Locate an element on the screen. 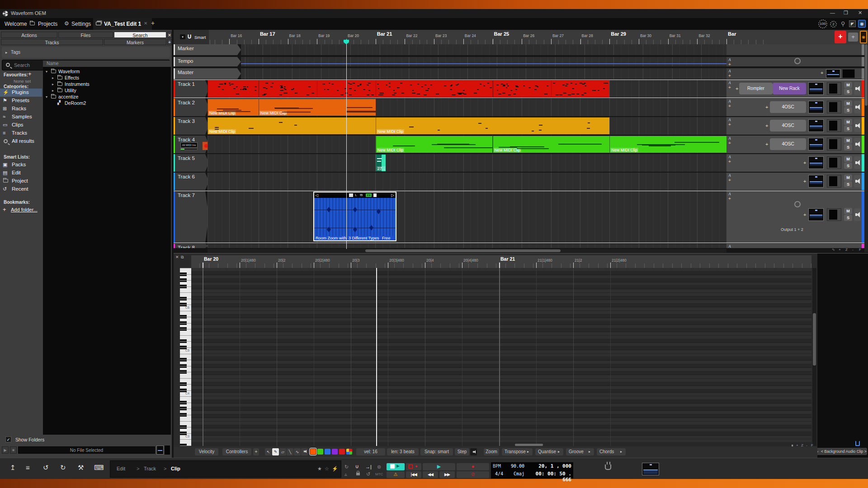 The height and width of the screenshot is (488, 868). track-lane is located at coordinates (484, 61).